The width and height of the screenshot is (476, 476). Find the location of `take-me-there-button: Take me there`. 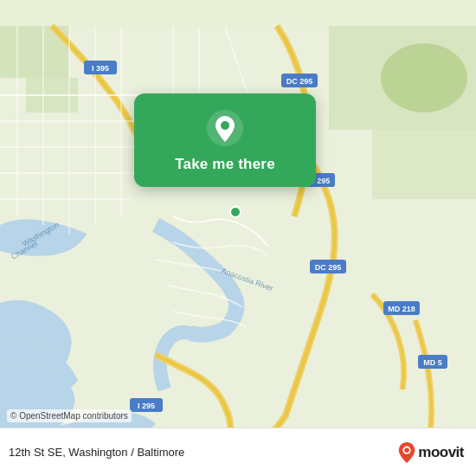

take-me-there-button: Take me there is located at coordinates (225, 164).